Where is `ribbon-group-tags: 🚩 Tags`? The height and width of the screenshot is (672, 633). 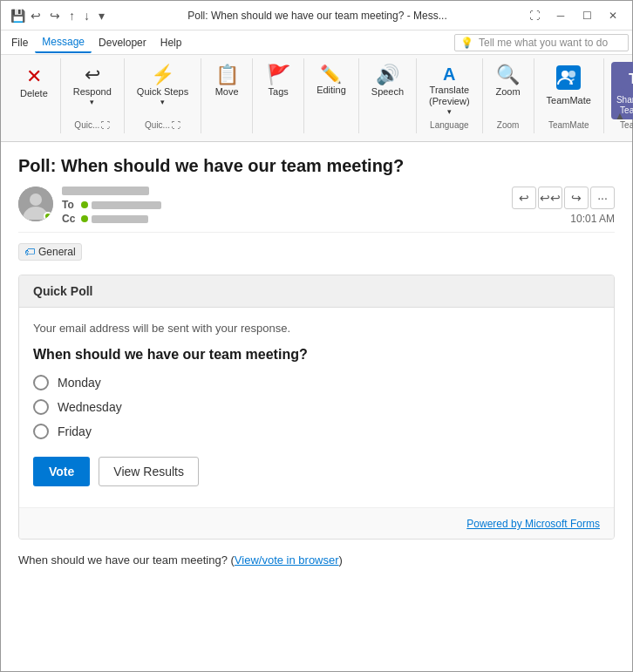
ribbon-group-tags: 🚩 Tags is located at coordinates (279, 96).